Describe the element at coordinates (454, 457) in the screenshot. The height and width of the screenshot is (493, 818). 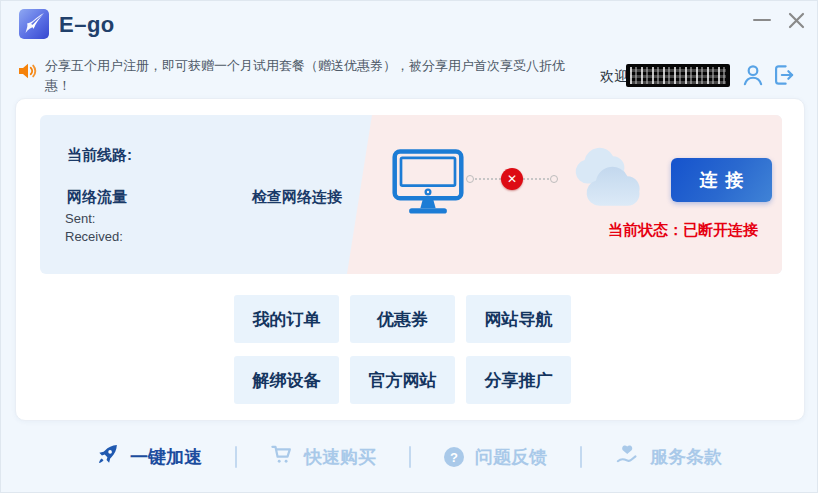
I see `help-icon: ?` at that location.